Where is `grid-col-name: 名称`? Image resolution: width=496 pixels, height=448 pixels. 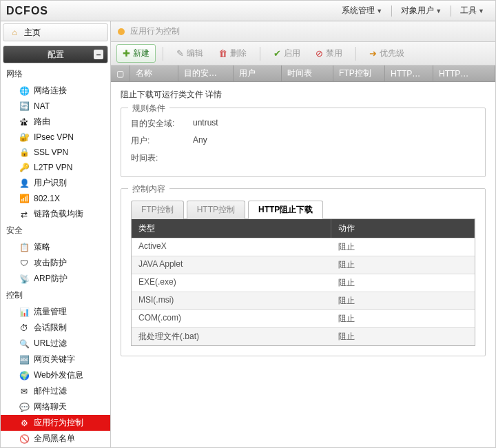
grid-col-name: 名称 is located at coordinates (154, 73).